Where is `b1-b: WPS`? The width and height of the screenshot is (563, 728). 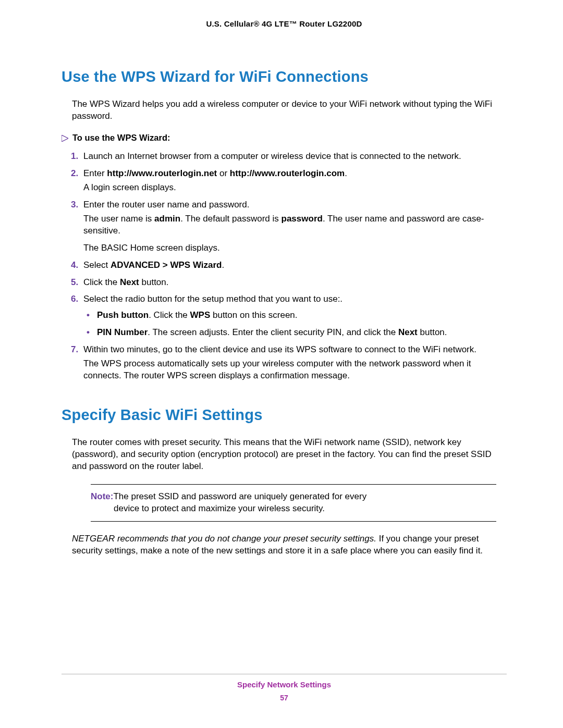
b1-b: WPS is located at coordinates (200, 315).